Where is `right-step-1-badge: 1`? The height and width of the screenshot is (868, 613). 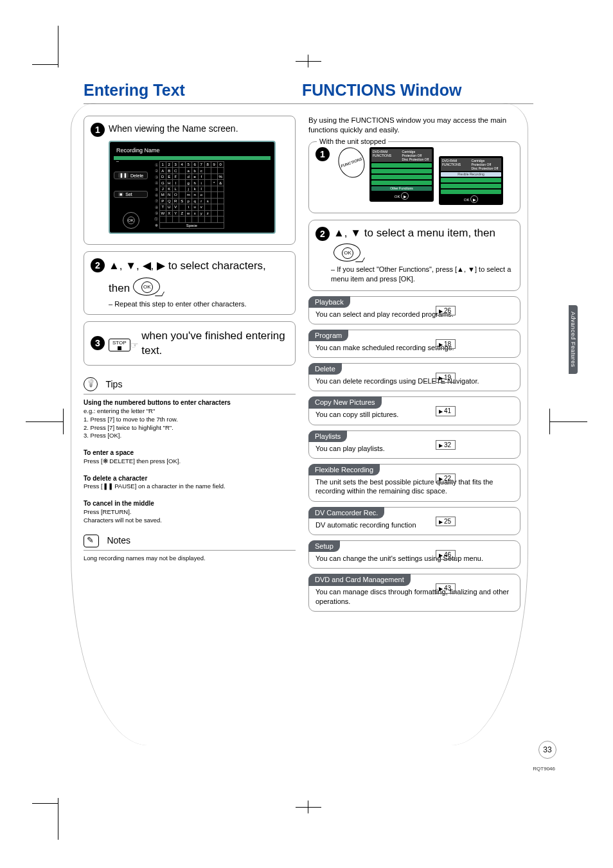
right-step-1-badge: 1 is located at coordinates (323, 154).